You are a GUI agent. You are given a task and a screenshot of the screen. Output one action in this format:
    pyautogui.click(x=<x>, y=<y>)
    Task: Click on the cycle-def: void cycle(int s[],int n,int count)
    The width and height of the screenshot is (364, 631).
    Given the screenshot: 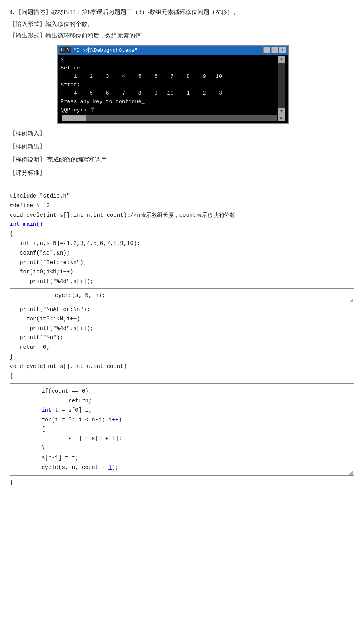 What is the action you would take?
    pyautogui.click(x=182, y=367)
    